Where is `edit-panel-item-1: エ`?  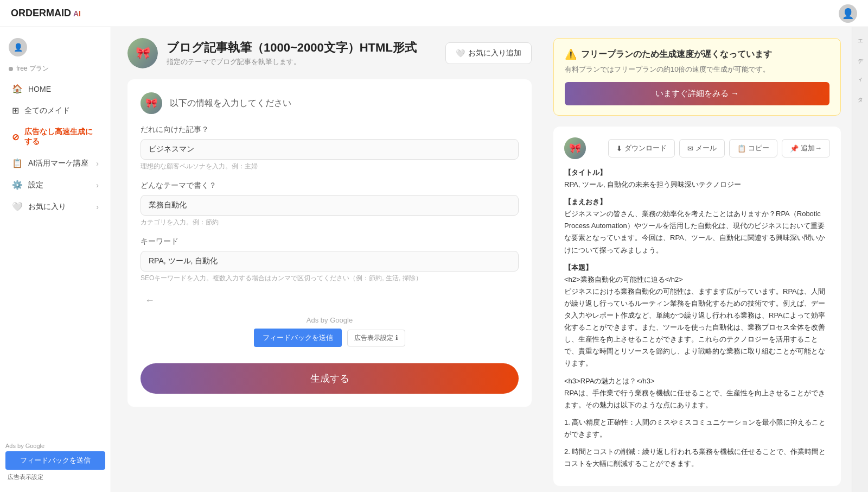 edit-panel-item-1: エ is located at coordinates (860, 39).